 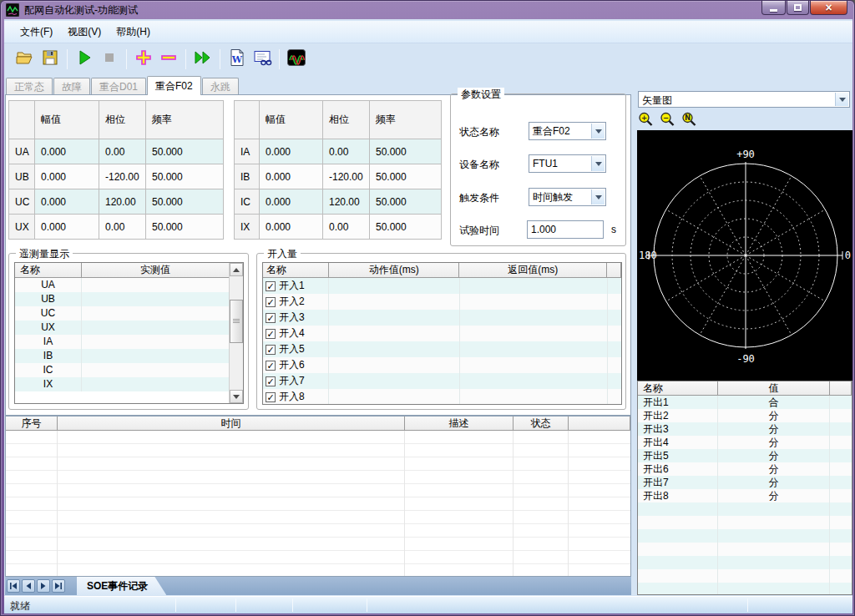 I want to click on list-item: IB, so click(x=129, y=356).